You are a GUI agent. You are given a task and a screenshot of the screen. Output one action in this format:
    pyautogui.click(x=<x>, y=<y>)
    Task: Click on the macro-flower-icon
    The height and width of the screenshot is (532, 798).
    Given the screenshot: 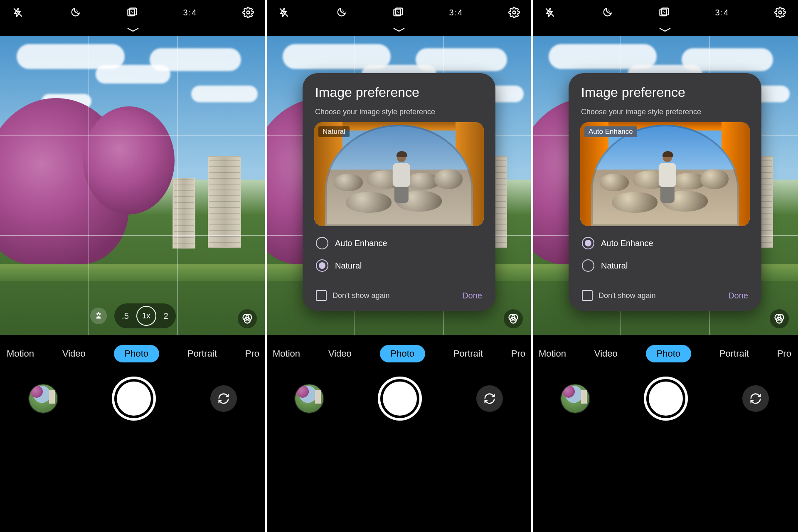 What is the action you would take?
    pyautogui.click(x=99, y=316)
    